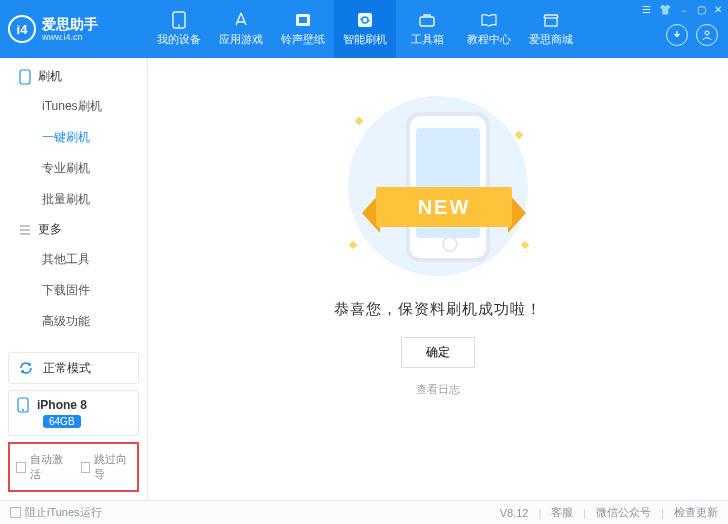 The height and width of the screenshot is (524, 728). Describe the element at coordinates (112, 467) in the screenshot. I see `checkbox-label: 跳过向导` at that location.